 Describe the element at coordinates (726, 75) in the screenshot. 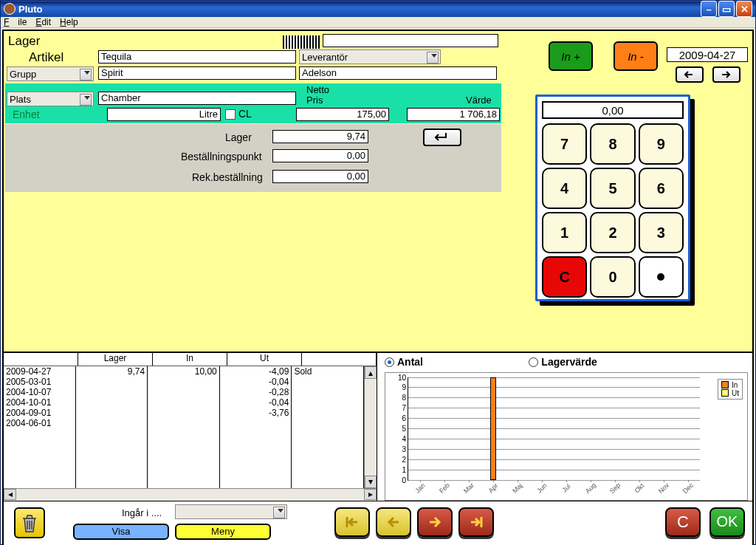

I see `date-next-button` at that location.